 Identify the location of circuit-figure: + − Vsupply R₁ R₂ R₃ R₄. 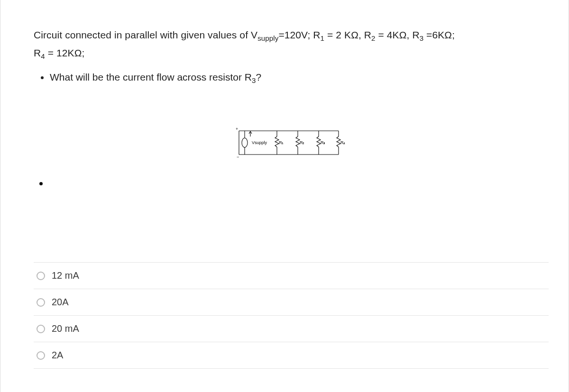
(291, 143).